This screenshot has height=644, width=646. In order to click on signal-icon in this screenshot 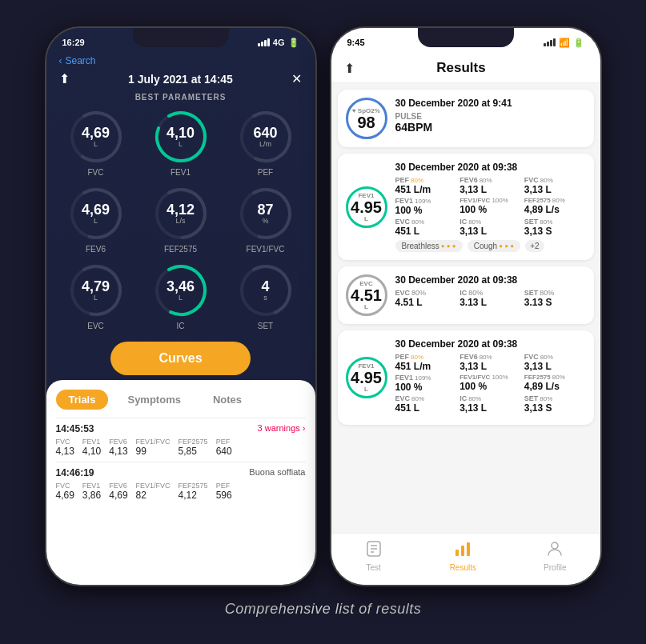, I will do `click(264, 42)`.